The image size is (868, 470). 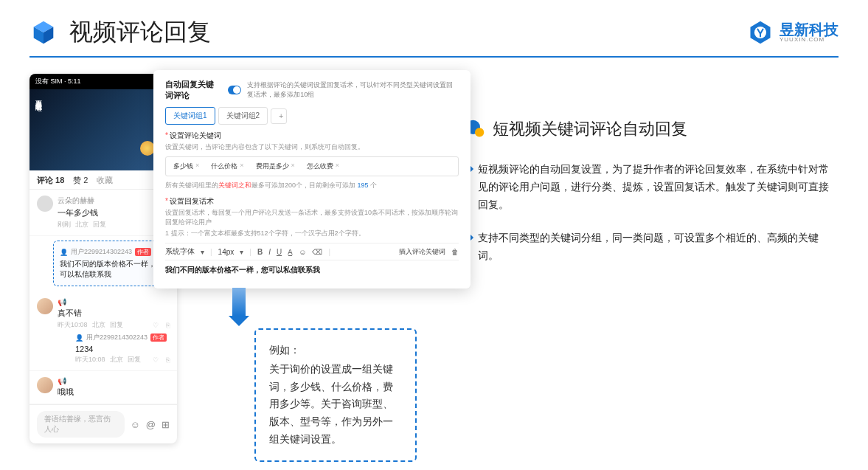 What do you see at coordinates (302, 252) in the screenshot?
I see `emoji-button: ☺` at bounding box center [302, 252].